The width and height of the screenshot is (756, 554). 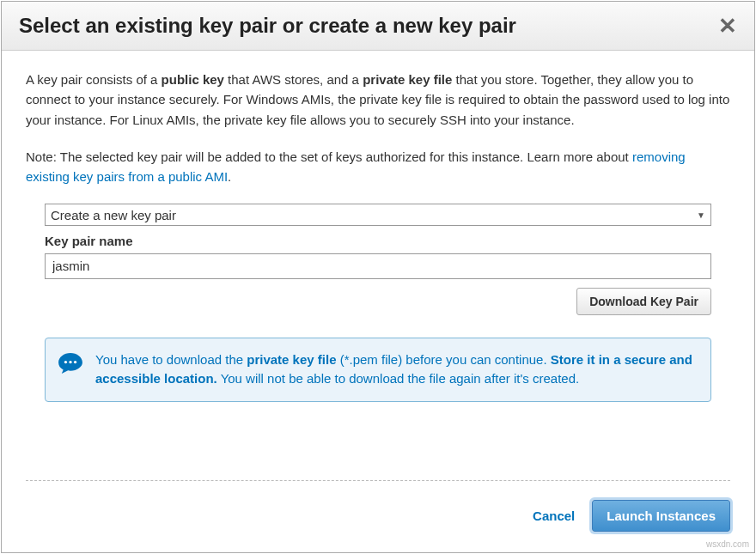 I want to click on key-pair-name-input, so click(x=378, y=266).